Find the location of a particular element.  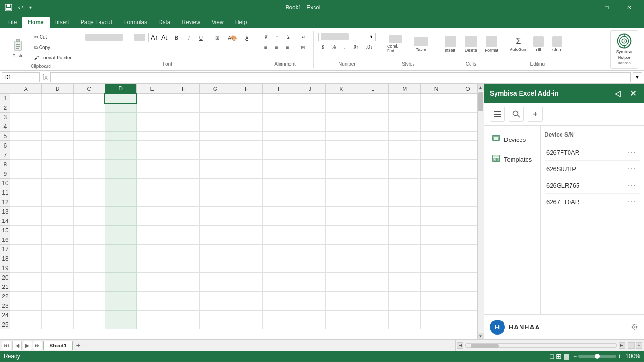

cell-I2 is located at coordinates (278, 108).